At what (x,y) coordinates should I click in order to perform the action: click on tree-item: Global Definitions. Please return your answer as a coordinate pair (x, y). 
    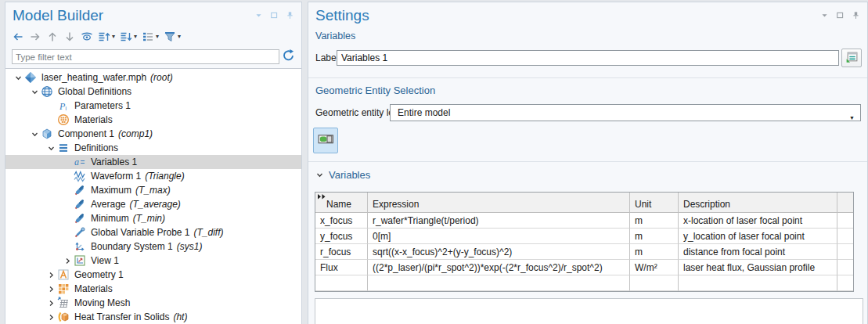
    Looking at the image, I should click on (153, 92).